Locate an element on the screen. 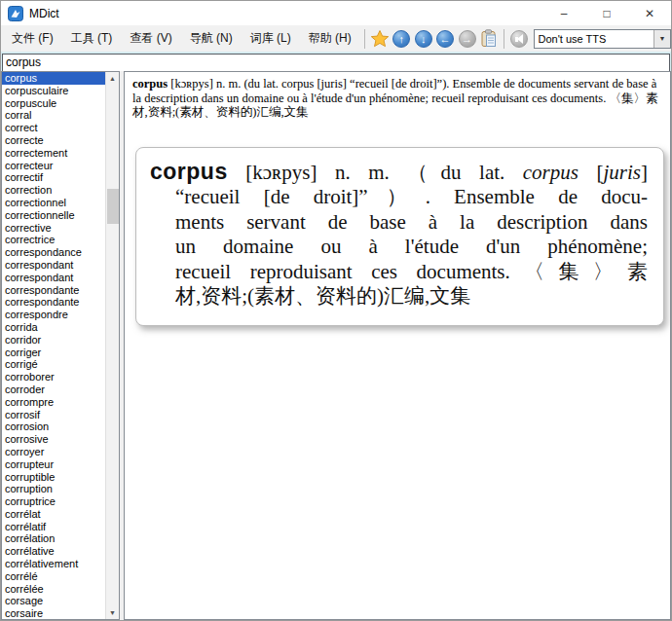 This screenshot has width=672, height=621. arrow-down-icon: ↓ is located at coordinates (424, 39).